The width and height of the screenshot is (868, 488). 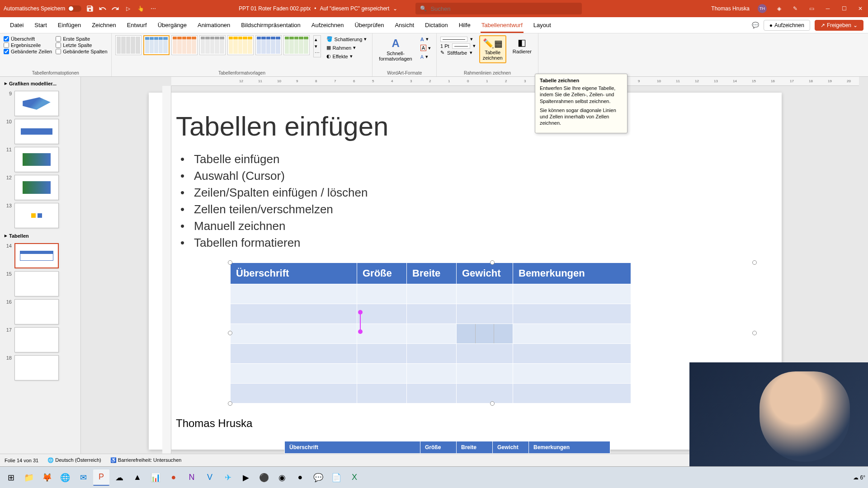 What do you see at coordinates (811, 9) in the screenshot?
I see `window-icon: ▭` at bounding box center [811, 9].